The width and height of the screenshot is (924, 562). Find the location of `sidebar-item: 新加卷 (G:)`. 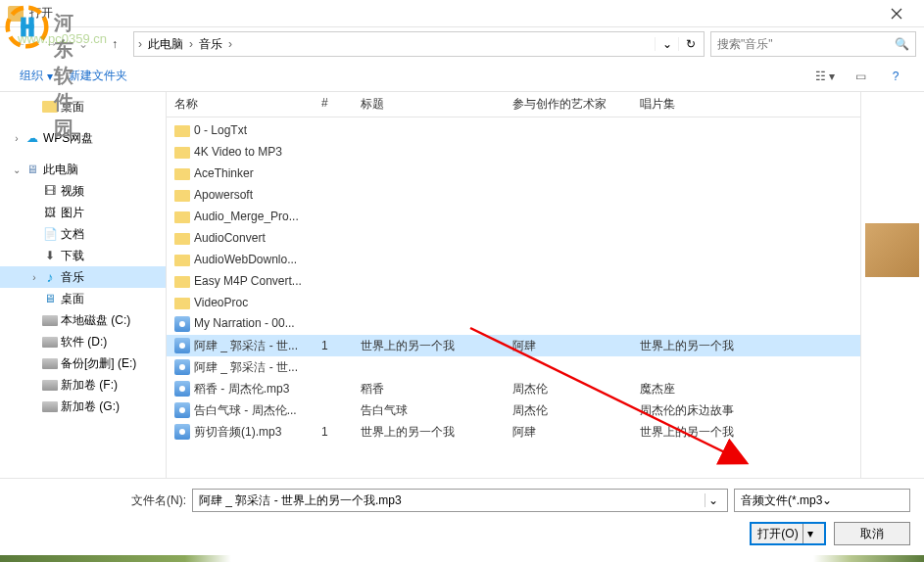

sidebar-item: 新加卷 (G:) is located at coordinates (82, 406).